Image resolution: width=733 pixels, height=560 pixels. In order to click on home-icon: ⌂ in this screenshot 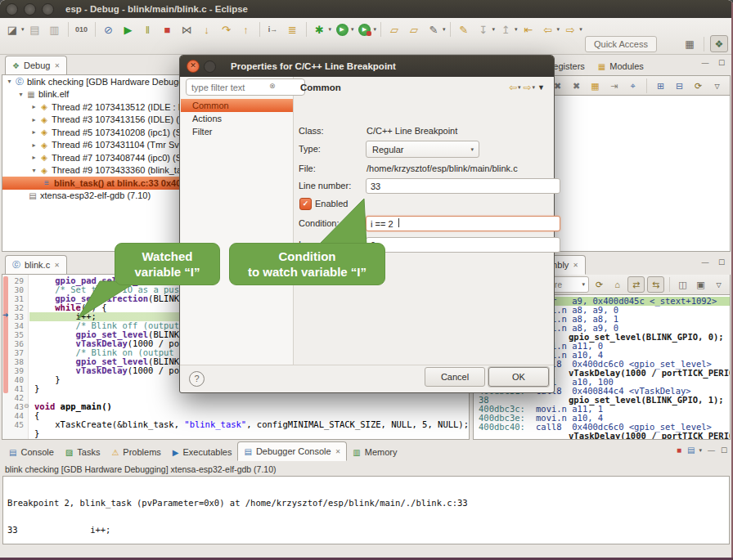, I will do `click(617, 284)`.